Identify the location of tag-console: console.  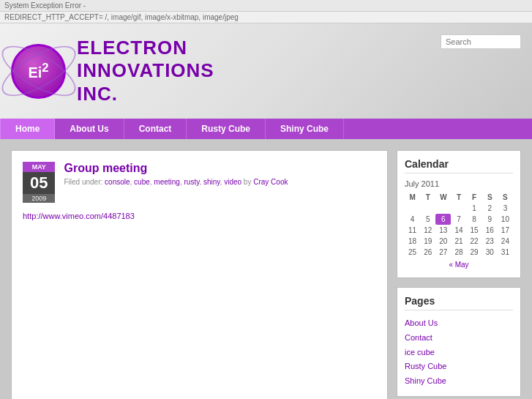
(117, 182).